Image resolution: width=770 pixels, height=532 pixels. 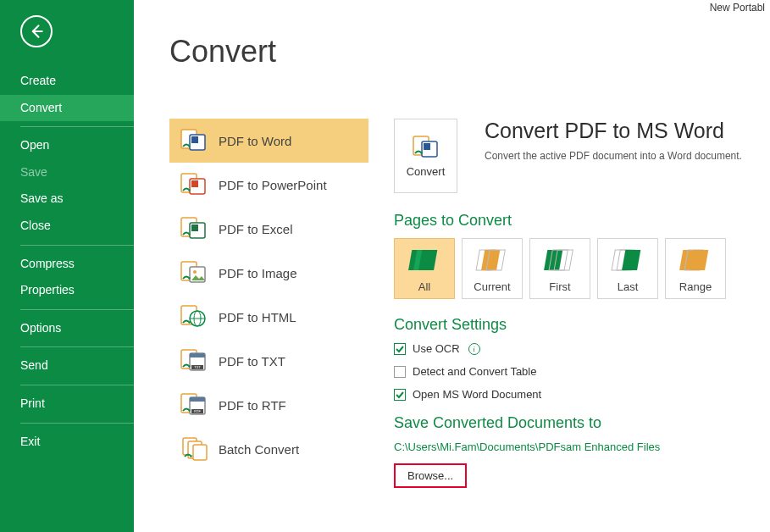 I want to click on convert-item-label: PDF to Word, so click(x=255, y=141).